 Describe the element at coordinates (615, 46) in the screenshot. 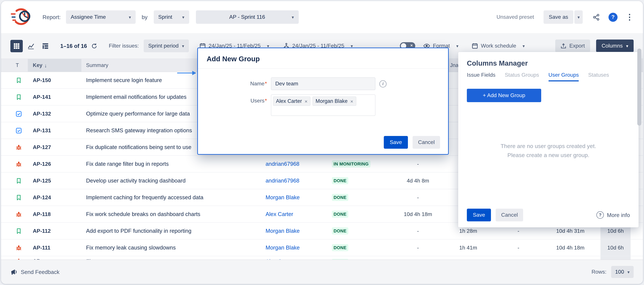

I see `columns-button: Columns ▾` at that location.